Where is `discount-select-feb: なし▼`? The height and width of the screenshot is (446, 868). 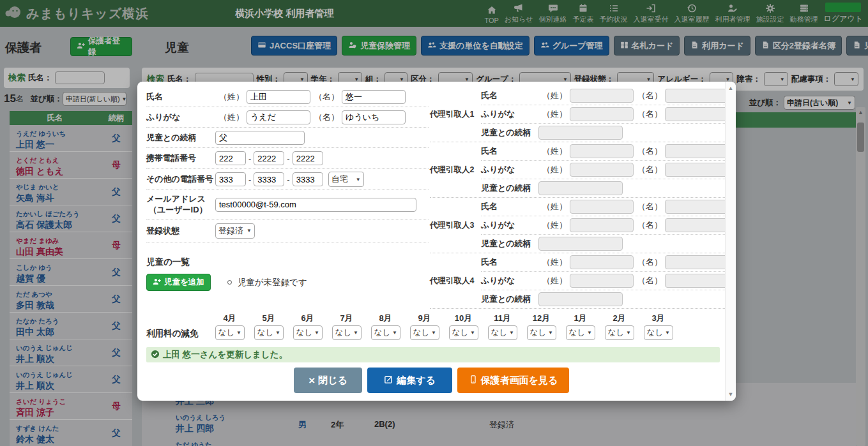 discount-select-feb: なし▼ is located at coordinates (620, 333).